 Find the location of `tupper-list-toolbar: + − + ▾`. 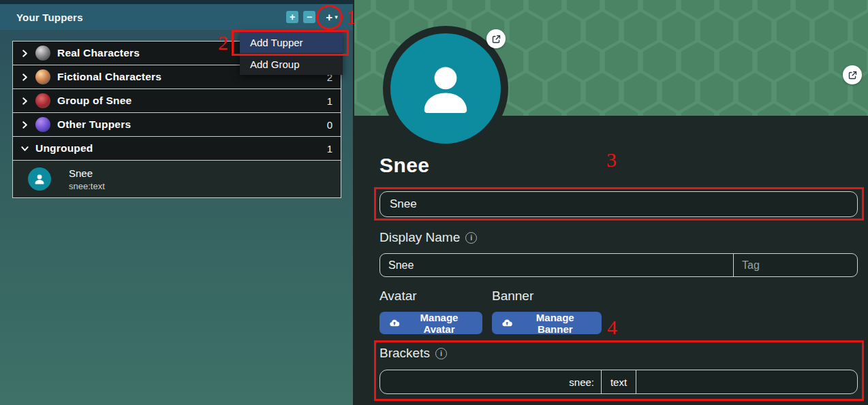

tupper-list-toolbar: + − + ▾ is located at coordinates (315, 17).